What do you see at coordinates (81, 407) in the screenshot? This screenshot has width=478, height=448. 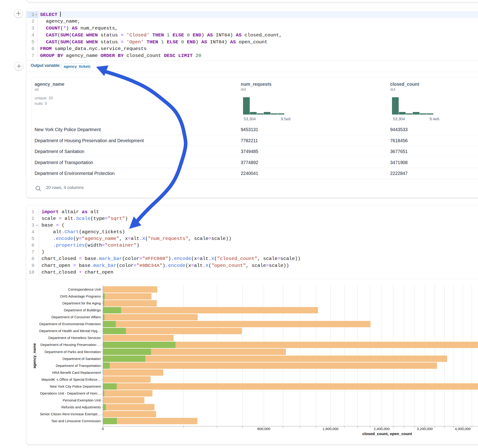 I see `svg-text: Refunds and Adjustments` at bounding box center [81, 407].